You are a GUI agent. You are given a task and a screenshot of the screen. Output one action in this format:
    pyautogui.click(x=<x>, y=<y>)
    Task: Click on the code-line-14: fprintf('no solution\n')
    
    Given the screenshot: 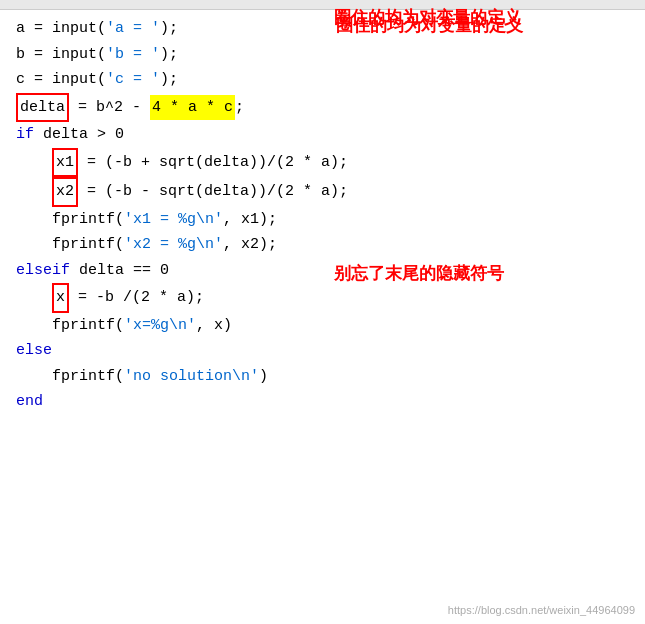 What is the action you would take?
    pyautogui.click(x=322, y=377)
    